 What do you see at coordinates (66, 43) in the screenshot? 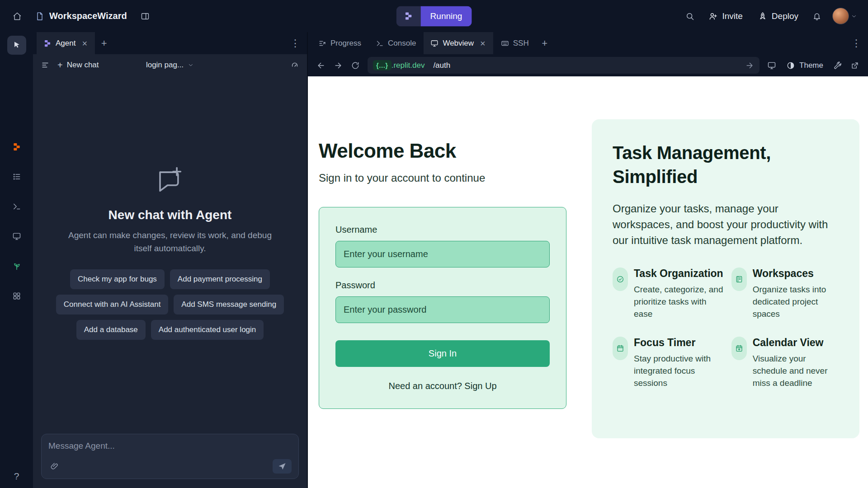
I see `tab-agent: Agent ×` at bounding box center [66, 43].